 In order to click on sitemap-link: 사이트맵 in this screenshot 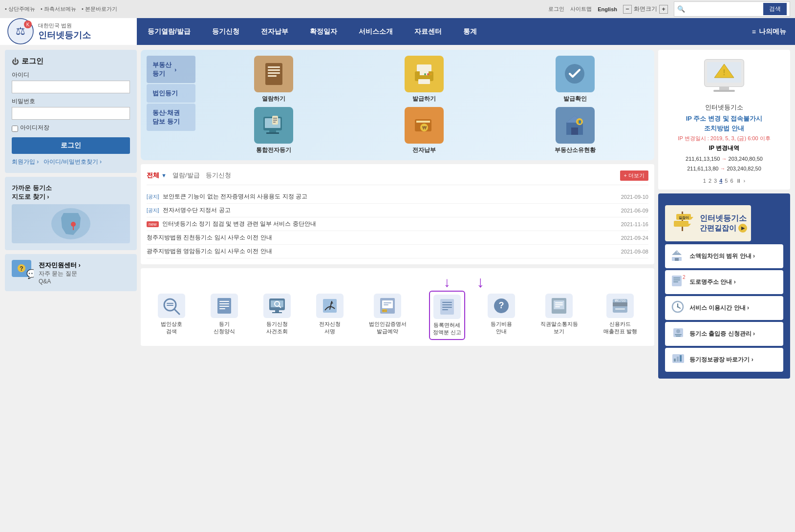, I will do `click(581, 9)`.